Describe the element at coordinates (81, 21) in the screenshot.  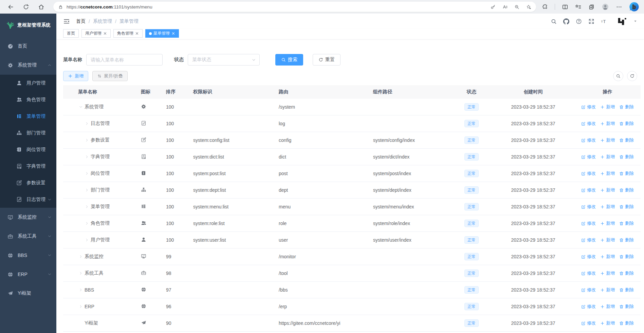
I see `breadcrumb-home: 首页` at that location.